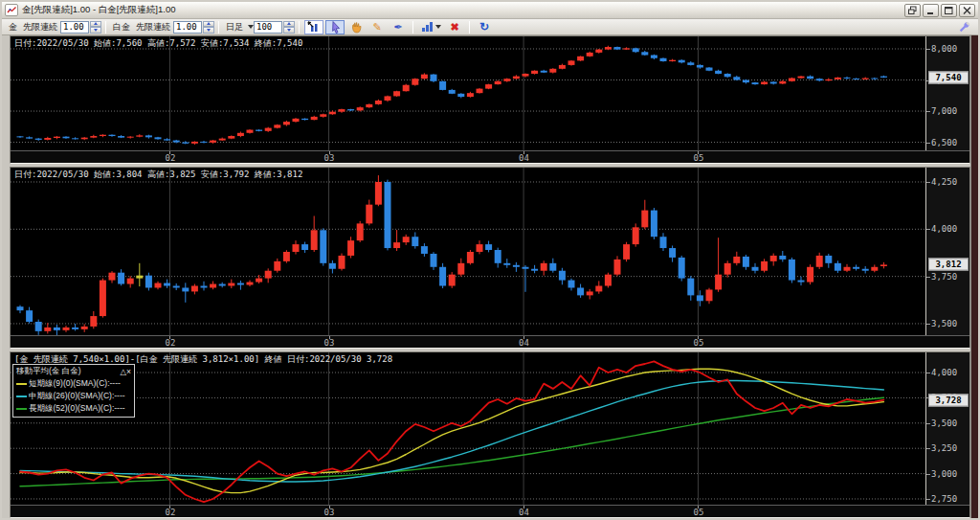 This screenshot has width=980, height=520. What do you see at coordinates (21, 384) in the screenshot?
I see `short-ma-color-swatch` at bounding box center [21, 384].